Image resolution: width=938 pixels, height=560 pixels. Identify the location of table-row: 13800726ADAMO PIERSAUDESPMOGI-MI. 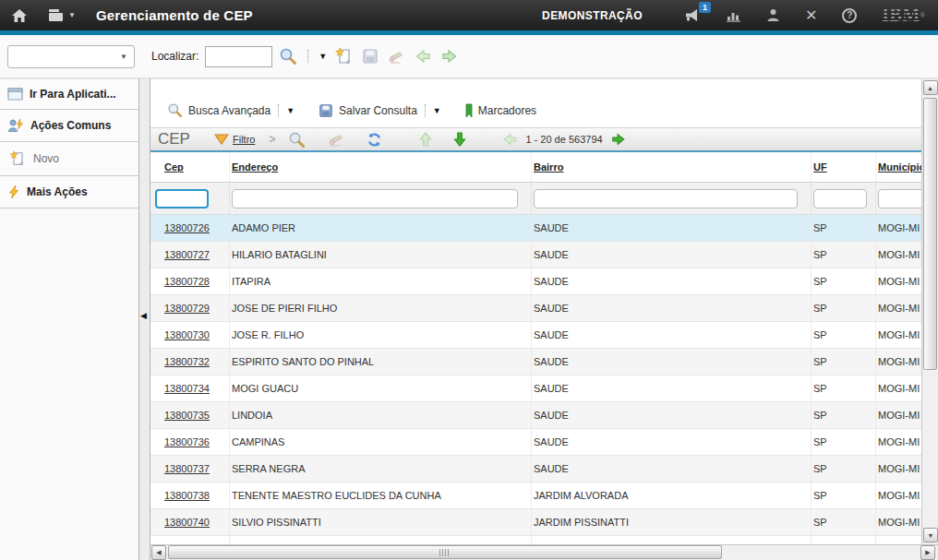
(535, 229).